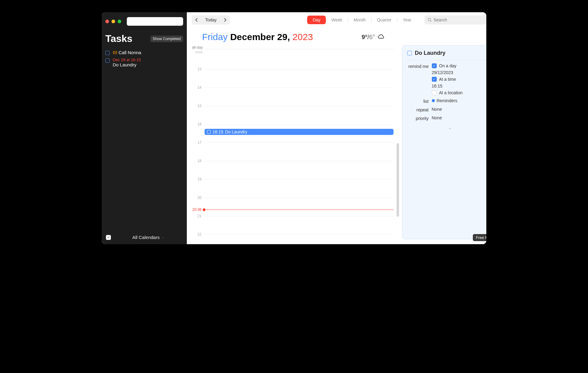 The width and height of the screenshot is (588, 373). I want to click on tab-month: Month, so click(360, 20).